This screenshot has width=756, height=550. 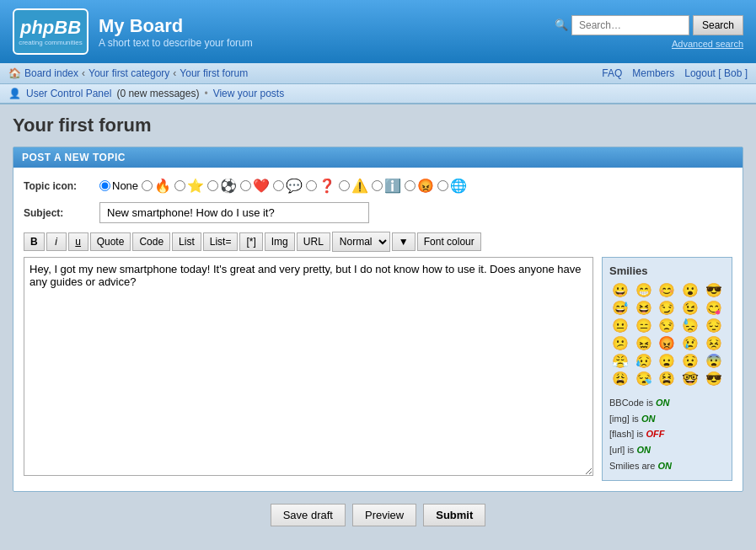 What do you see at coordinates (644, 308) in the screenshot?
I see `smiley-7: 😆` at bounding box center [644, 308].